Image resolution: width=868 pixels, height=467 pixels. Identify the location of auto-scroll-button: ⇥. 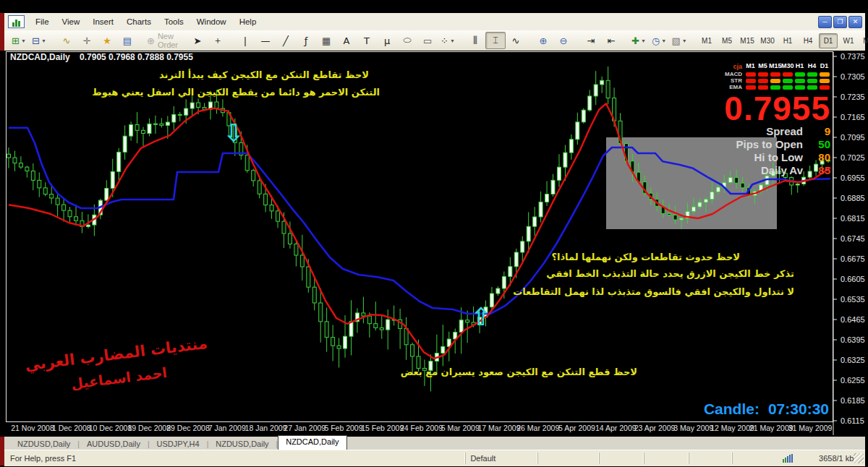
(591, 40).